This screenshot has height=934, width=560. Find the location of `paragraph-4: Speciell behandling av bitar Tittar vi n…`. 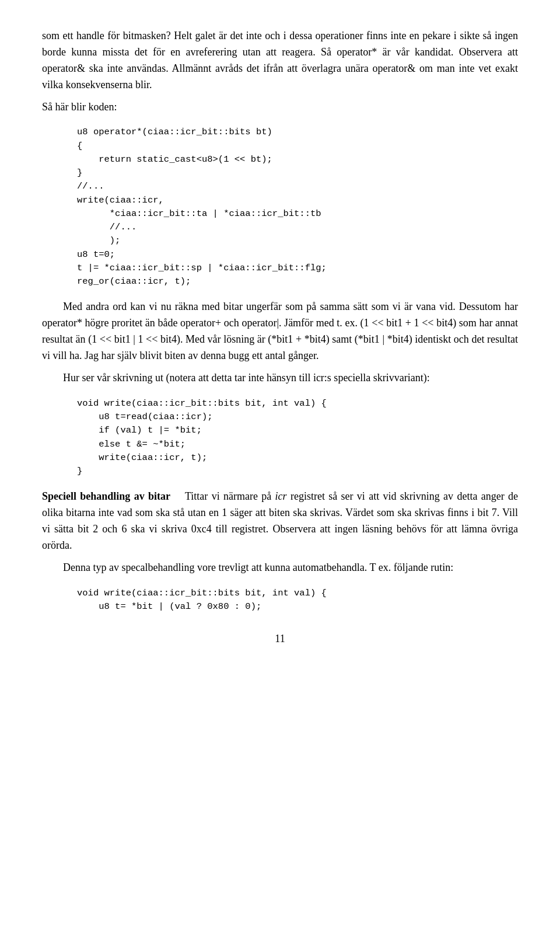

paragraph-4: Speciell behandling av bitar Tittar vi n… is located at coordinates (280, 521).